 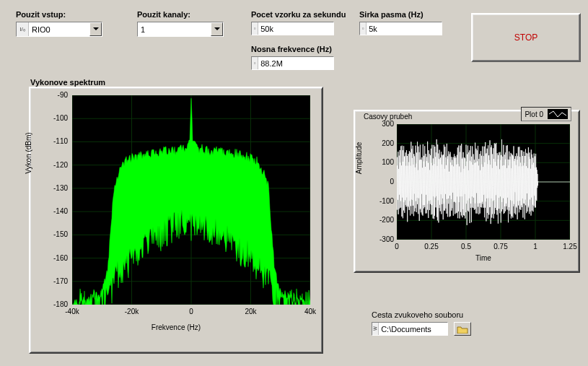 I want to click on ytick: -160, so click(x=56, y=258).